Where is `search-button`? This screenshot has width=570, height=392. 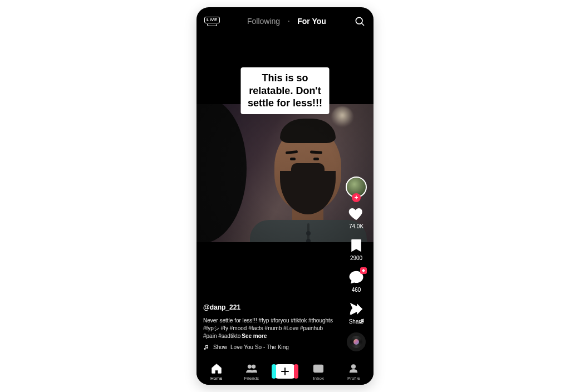
search-button is located at coordinates (360, 21).